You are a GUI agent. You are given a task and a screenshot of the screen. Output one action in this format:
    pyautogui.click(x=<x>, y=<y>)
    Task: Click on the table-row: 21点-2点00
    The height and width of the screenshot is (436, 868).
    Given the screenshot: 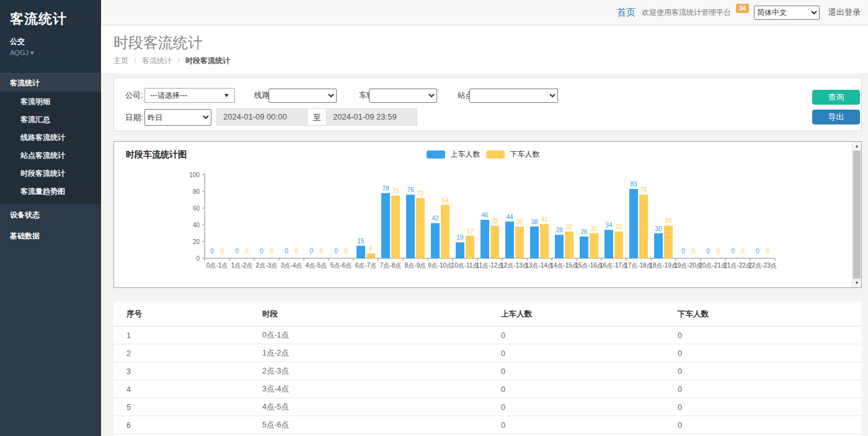 What is the action you would take?
    pyautogui.click(x=487, y=353)
    